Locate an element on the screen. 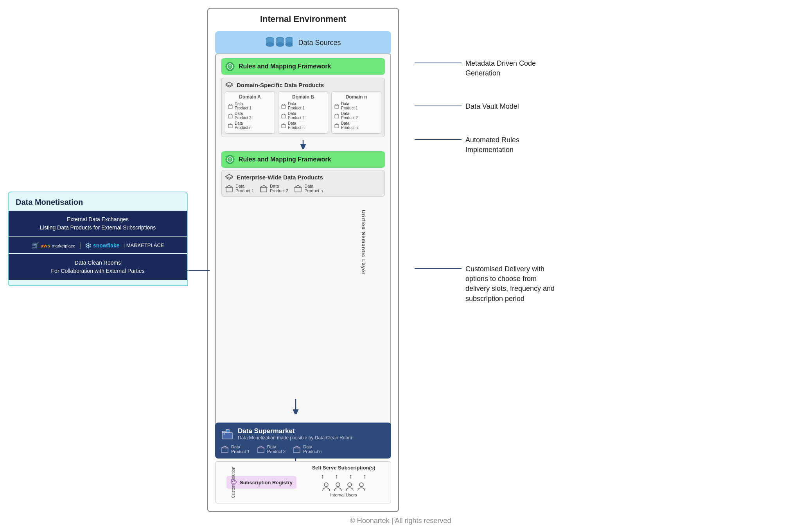 The image size is (801, 532). supermarket-icon is located at coordinates (227, 434).